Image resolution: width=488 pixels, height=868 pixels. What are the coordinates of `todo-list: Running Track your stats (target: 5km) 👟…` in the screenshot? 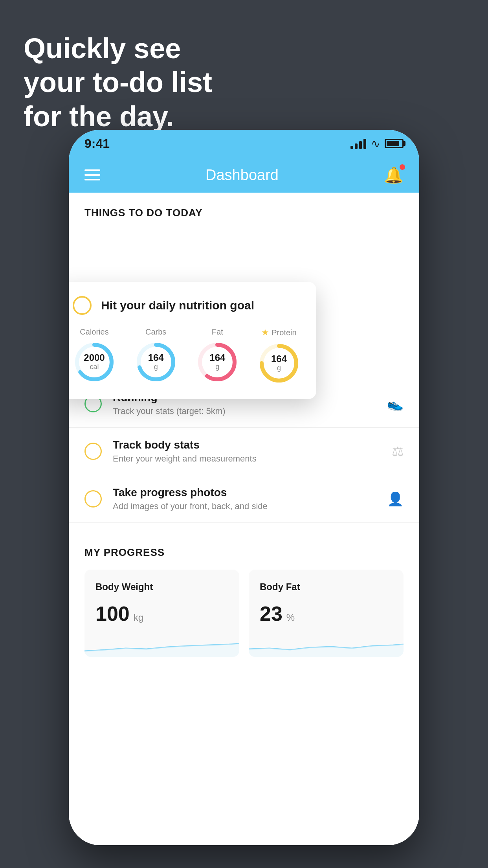 It's located at (244, 451).